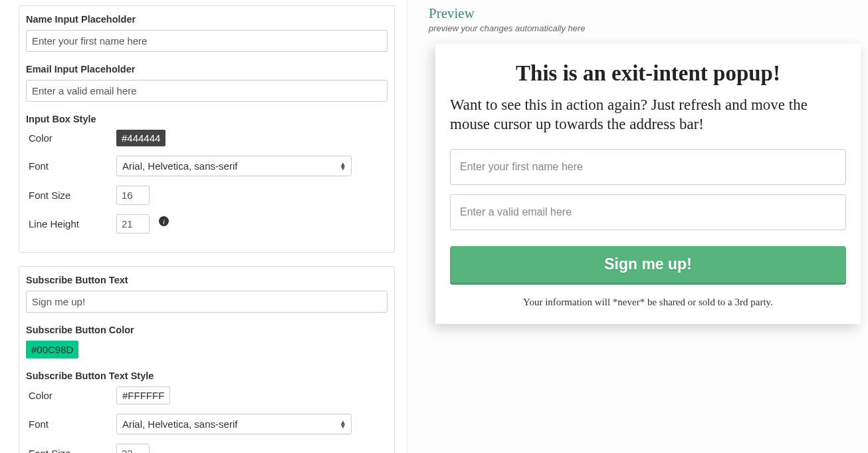  Describe the element at coordinates (52, 350) in the screenshot. I see `subscribe-color-swatch: #00C98D` at that location.